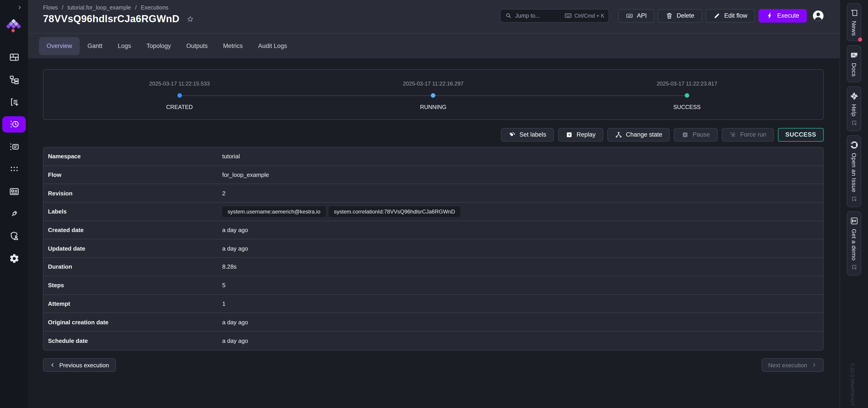 This screenshot has height=408, width=868. I want to click on set-labels-button: Set labels, so click(527, 135).